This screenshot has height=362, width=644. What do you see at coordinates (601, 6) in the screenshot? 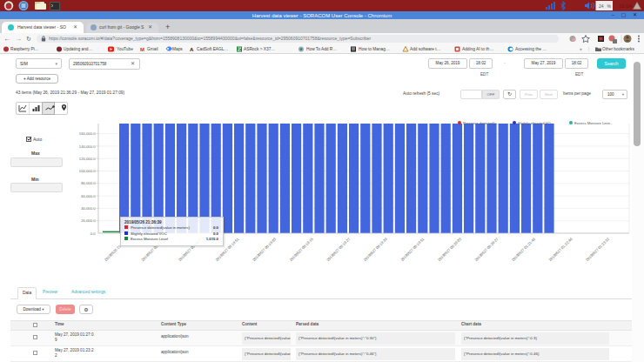
I see `svg-text: 24` at bounding box center [601, 6].